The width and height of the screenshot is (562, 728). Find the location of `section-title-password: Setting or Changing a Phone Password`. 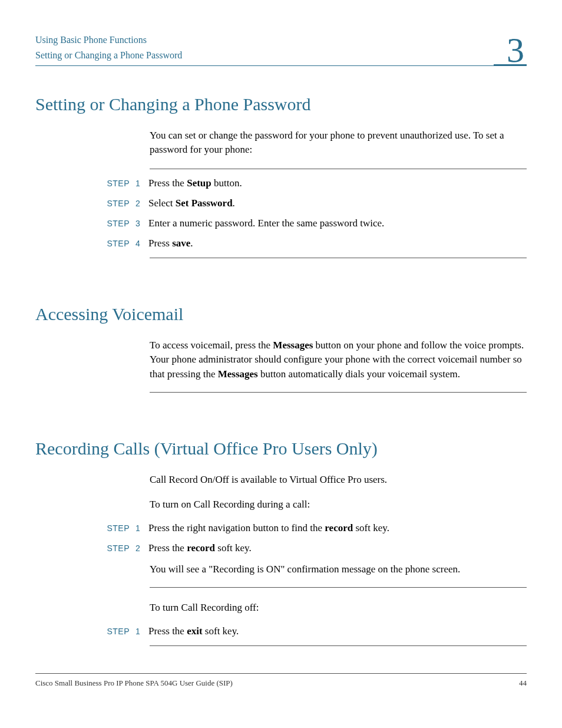

section-title-password: Setting or Changing a Phone Password is located at coordinates (281, 104).